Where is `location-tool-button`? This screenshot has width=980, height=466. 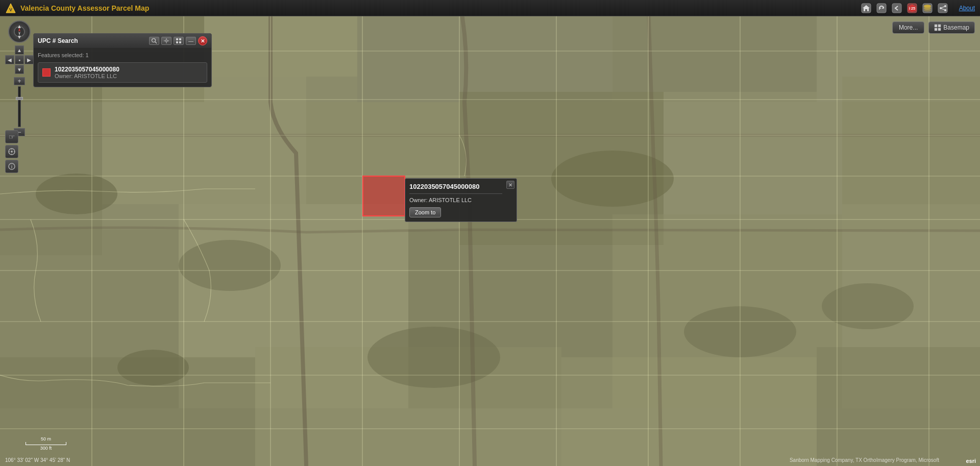 location-tool-button is located at coordinates (12, 152).